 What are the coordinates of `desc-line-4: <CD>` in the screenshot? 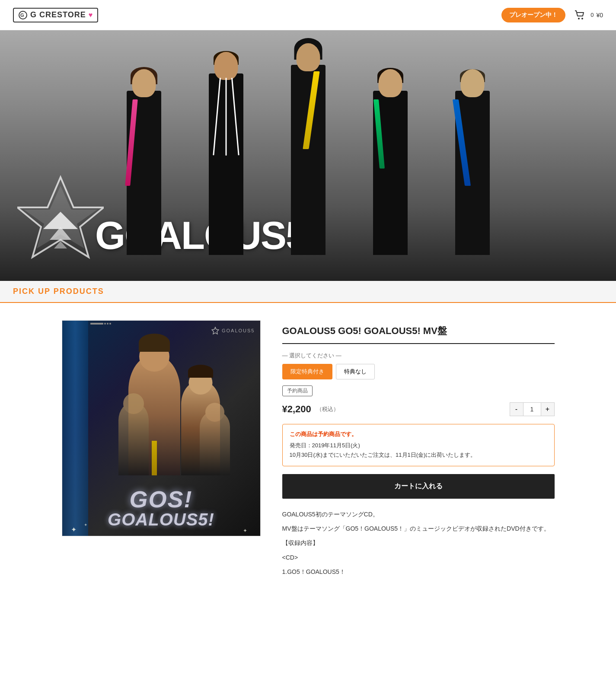 It's located at (418, 557).